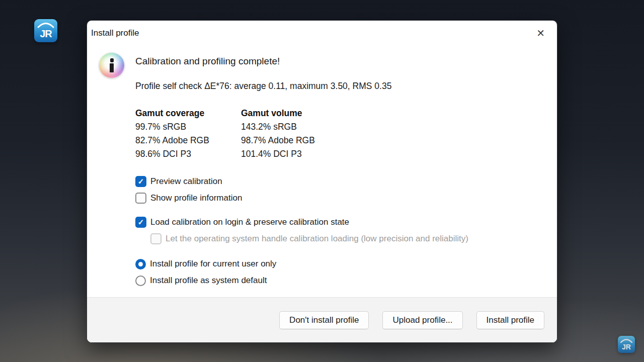 The image size is (644, 362). I want to click on gamut-volume-adobe-rgb: 98.7% Adobe RGB, so click(278, 141).